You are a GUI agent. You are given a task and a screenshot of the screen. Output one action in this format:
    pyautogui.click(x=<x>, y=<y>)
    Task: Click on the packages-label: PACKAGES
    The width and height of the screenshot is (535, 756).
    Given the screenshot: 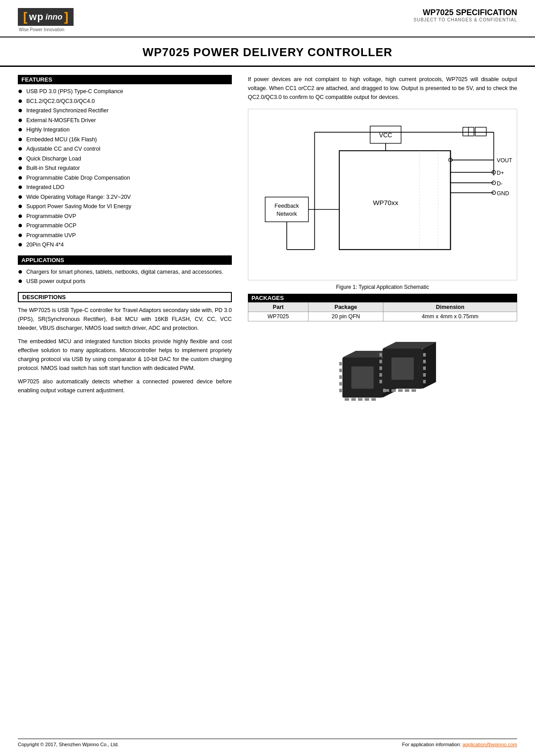 What is the action you would take?
    pyautogui.click(x=268, y=298)
    